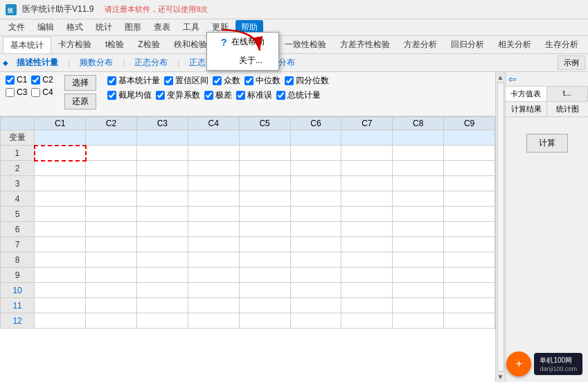 This screenshot has width=588, height=382. Describe the element at coordinates (265, 199) in the screenshot. I see `cell-r4-c5` at that location.